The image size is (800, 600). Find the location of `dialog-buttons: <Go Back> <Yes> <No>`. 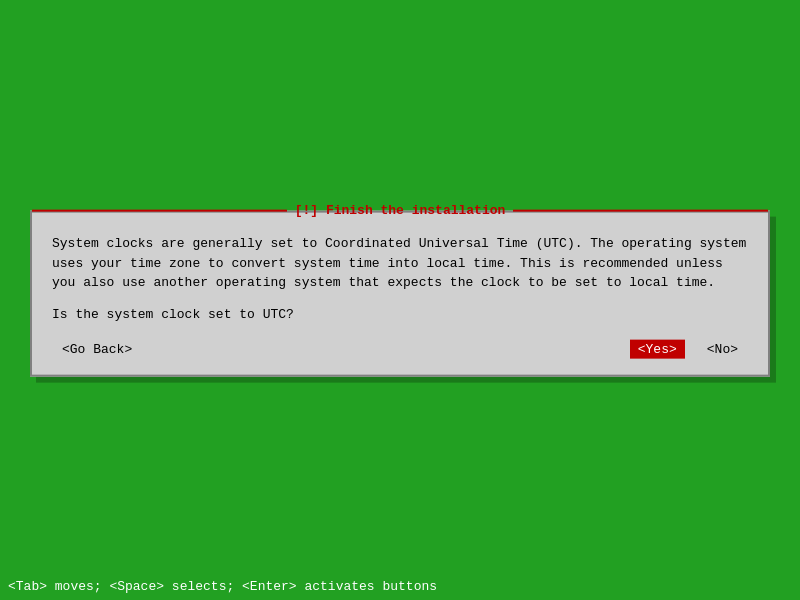

dialog-buttons: <Go Back> <Yes> <No> is located at coordinates (400, 348).